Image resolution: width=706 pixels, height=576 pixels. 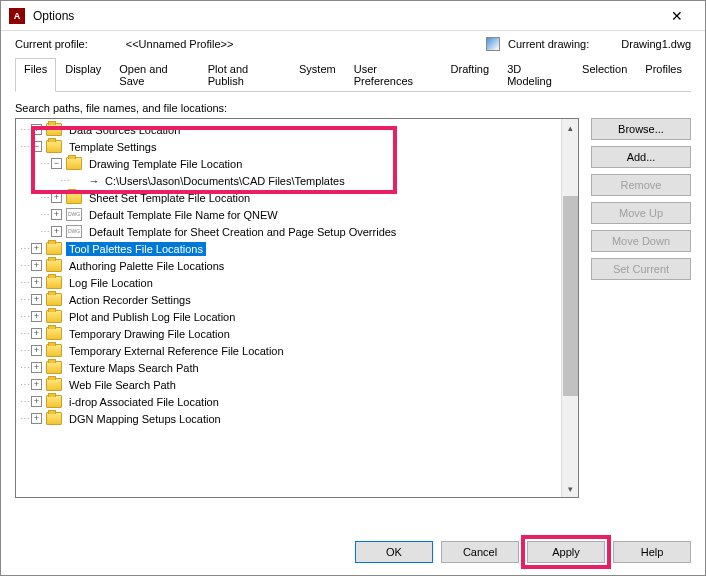 What do you see at coordinates (297, 130) in the screenshot?
I see `tree-item: ⋯+Data Sources Location` at bounding box center [297, 130].